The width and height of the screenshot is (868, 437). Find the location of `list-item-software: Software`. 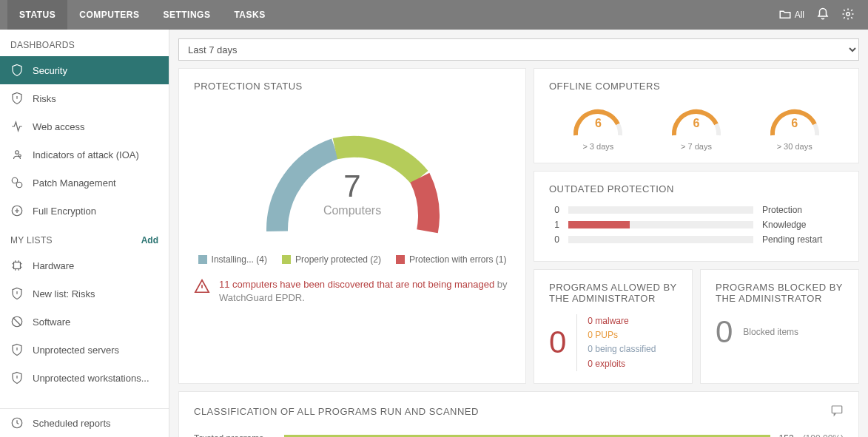

list-item-software: Software is located at coordinates (84, 322).